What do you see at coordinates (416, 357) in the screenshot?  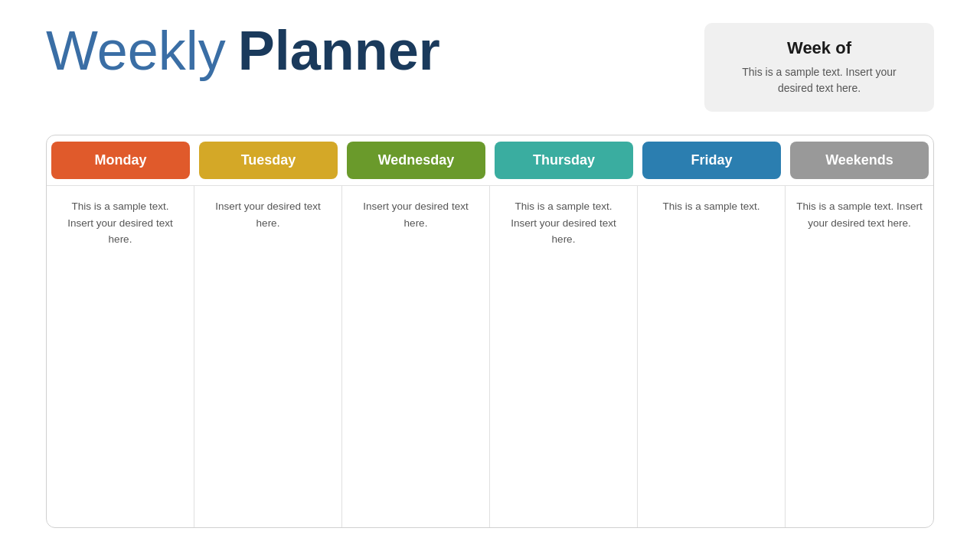 I see `day-content-wednesday: Insert your desired text here.` at bounding box center [416, 357].